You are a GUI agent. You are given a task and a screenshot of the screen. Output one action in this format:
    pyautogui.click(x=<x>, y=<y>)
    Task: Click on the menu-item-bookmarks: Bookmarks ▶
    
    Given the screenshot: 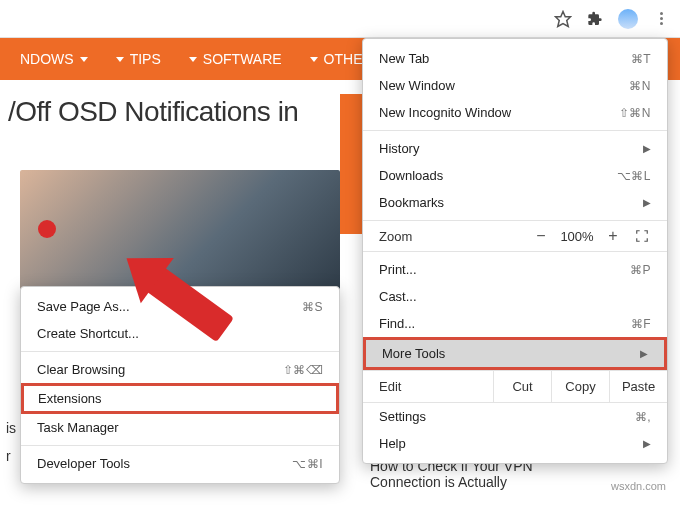 What is the action you would take?
    pyautogui.click(x=515, y=202)
    